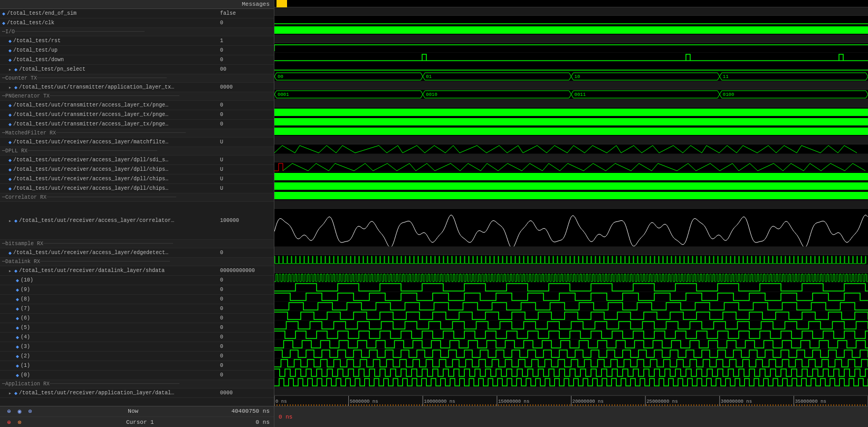 This screenshot has width=868, height=427. I want to click on signal-row-bit10: ◆(10)0, so click(137, 280).